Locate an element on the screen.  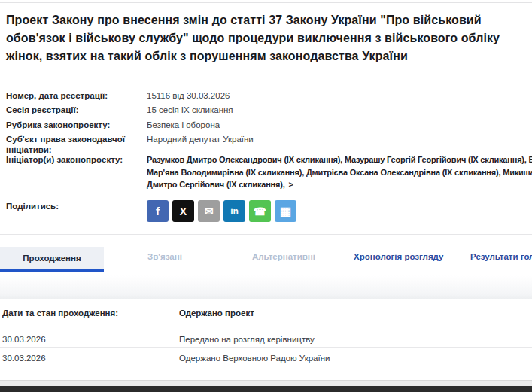
page-title-line: Проект Закону про внесення змін до статт… is located at coordinates (253, 20).